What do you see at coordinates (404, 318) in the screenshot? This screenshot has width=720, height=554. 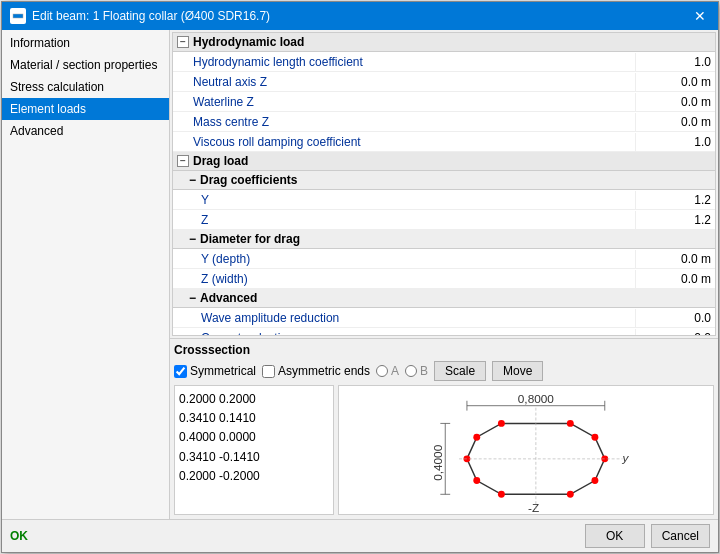 I see `prop-label-wave-amp: Wave amplitude reduction` at bounding box center [404, 318].